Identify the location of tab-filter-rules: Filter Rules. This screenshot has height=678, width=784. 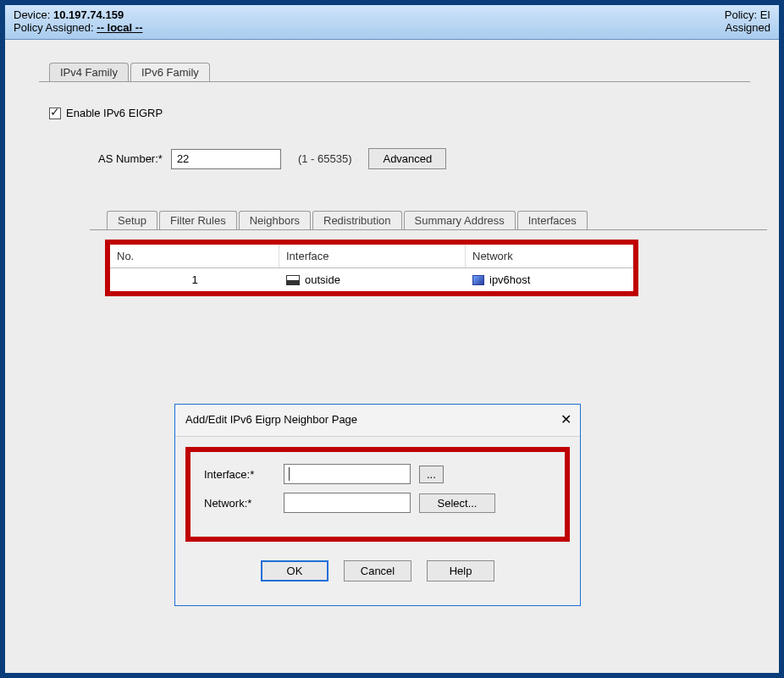
(198, 220).